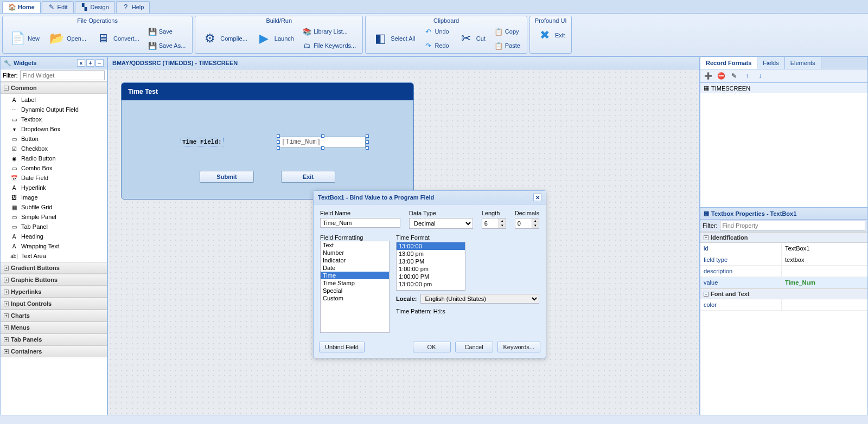 The width and height of the screenshot is (868, 424). Describe the element at coordinates (355, 260) in the screenshot. I see `format-option: Indicator` at that location.